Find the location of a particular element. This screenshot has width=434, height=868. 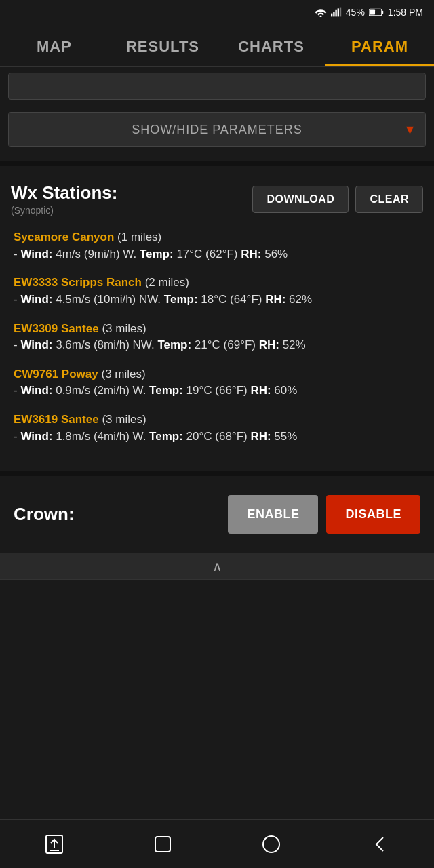

list-item: EW3333 Scripps Ranch (2 miles) - Wind: 4… is located at coordinates (217, 292).